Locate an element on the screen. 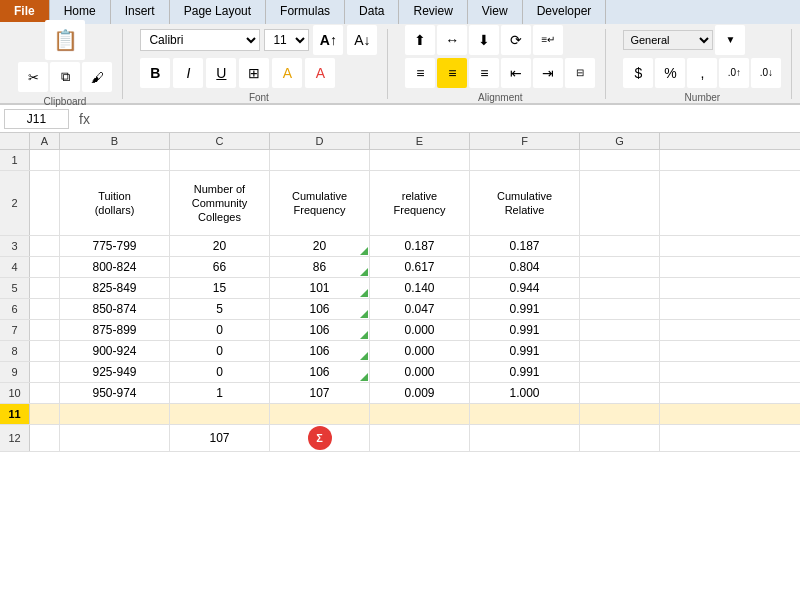  cell-c1 is located at coordinates (220, 160).